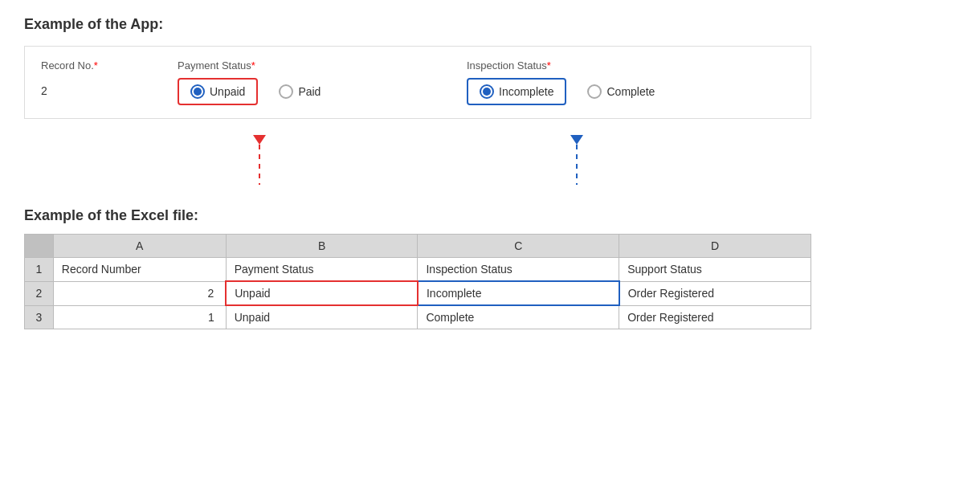  Describe the element at coordinates (418, 293) in the screenshot. I see `table-row: 2 2 Unpaid Incomplete Order Registered` at that location.